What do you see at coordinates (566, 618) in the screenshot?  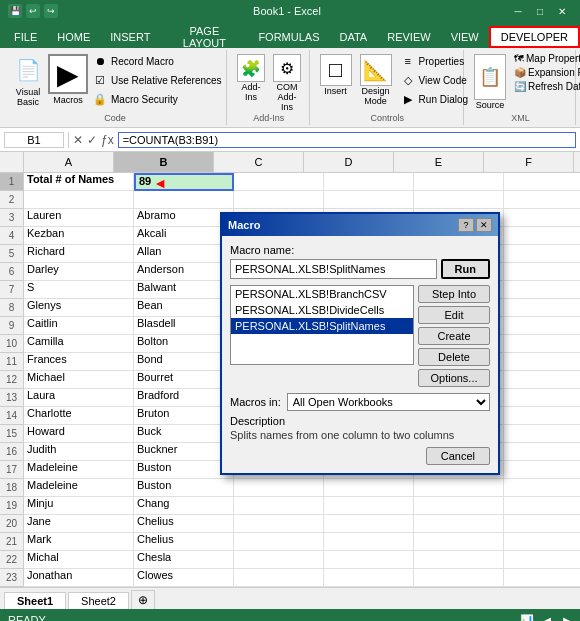 I see `scroll-right-icon: ►` at bounding box center [566, 618].